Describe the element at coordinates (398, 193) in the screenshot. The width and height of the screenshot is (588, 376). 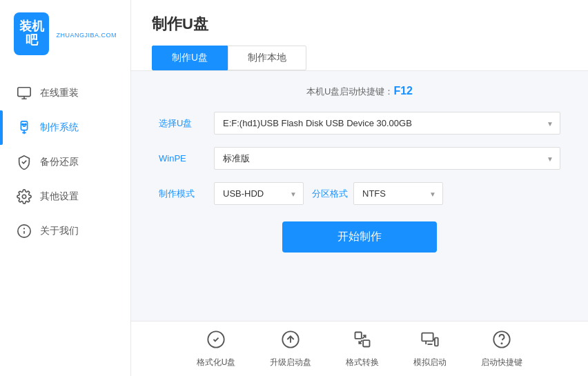
I see `partition-dropdown: NTFS` at that location.